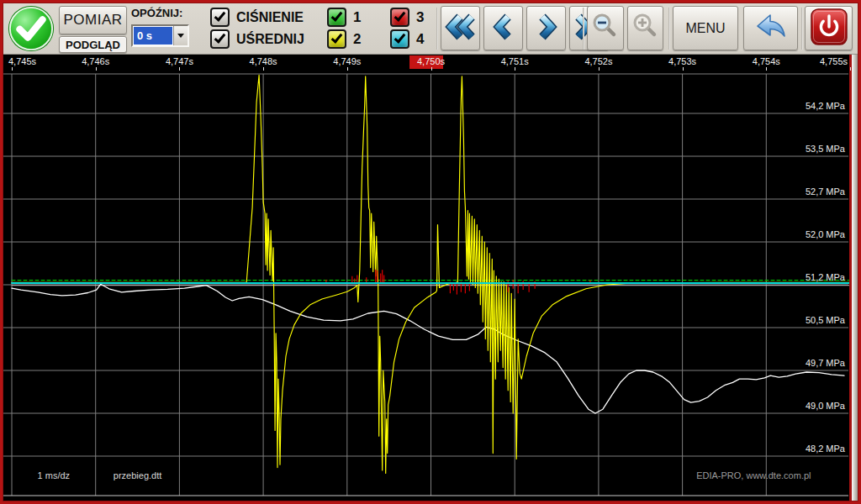 Image resolution: width=861 pixels, height=504 pixels. What do you see at coordinates (503, 29) in the screenshot?
I see `step-backward-button` at bounding box center [503, 29].